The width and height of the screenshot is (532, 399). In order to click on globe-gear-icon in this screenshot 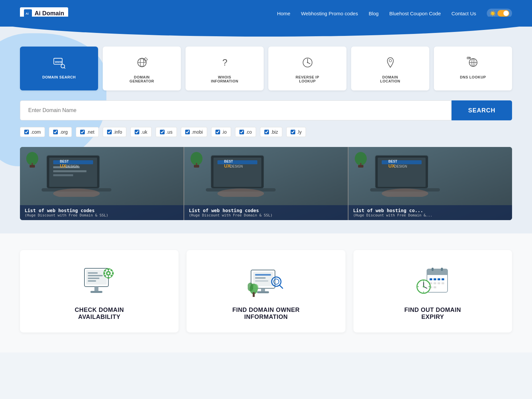, I will do `click(142, 64)`.